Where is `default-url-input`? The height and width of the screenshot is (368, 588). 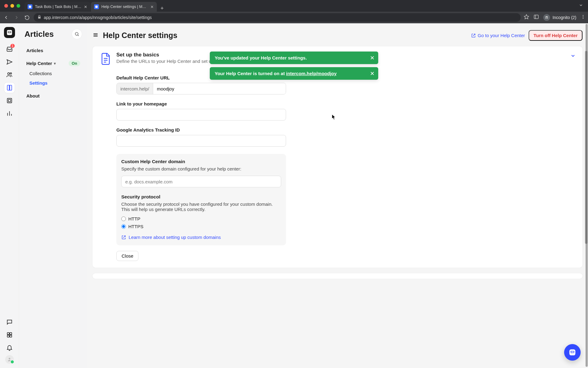 default-url-input is located at coordinates (219, 89).